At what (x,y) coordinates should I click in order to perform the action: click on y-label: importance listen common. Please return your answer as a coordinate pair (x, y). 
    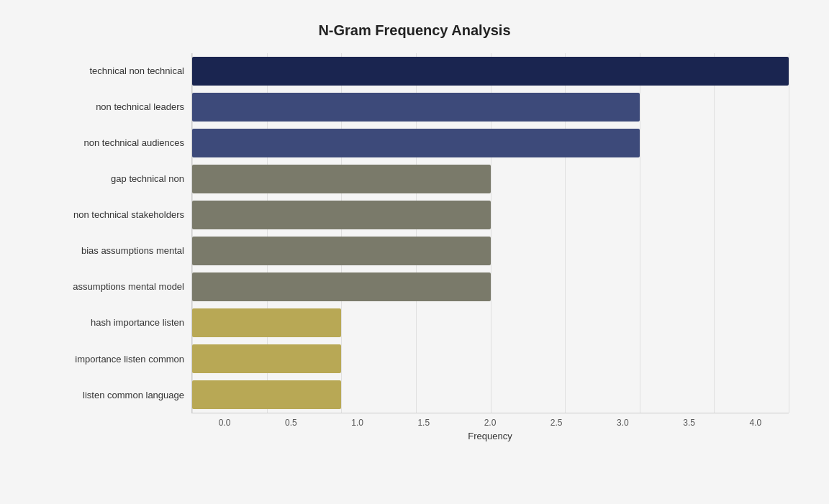
    Looking at the image, I should click on (112, 359).